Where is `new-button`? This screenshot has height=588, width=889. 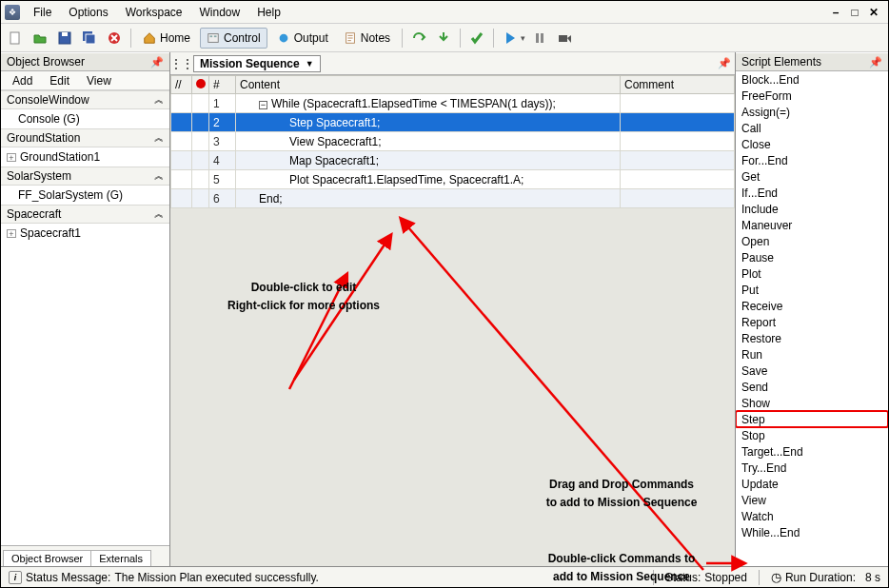 new-button is located at coordinates (15, 38).